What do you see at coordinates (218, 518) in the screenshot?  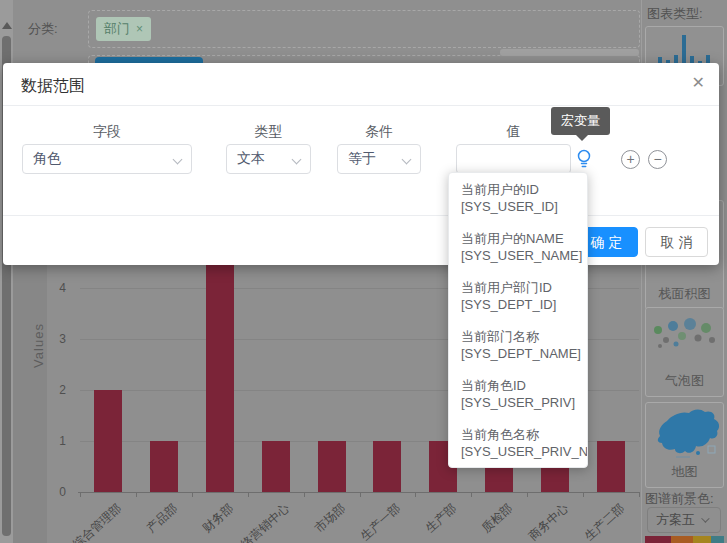 I see `x-axis-category-label: 财务部` at bounding box center [218, 518].